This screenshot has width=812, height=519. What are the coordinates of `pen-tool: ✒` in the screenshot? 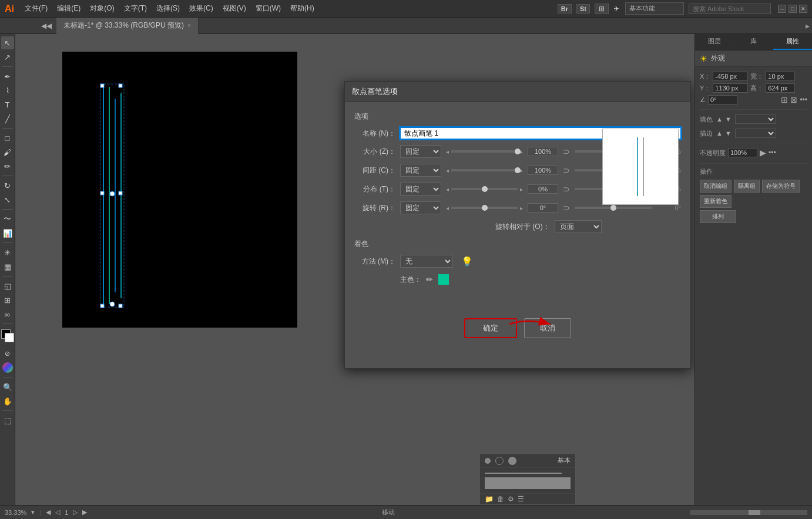 It's located at (8, 76).